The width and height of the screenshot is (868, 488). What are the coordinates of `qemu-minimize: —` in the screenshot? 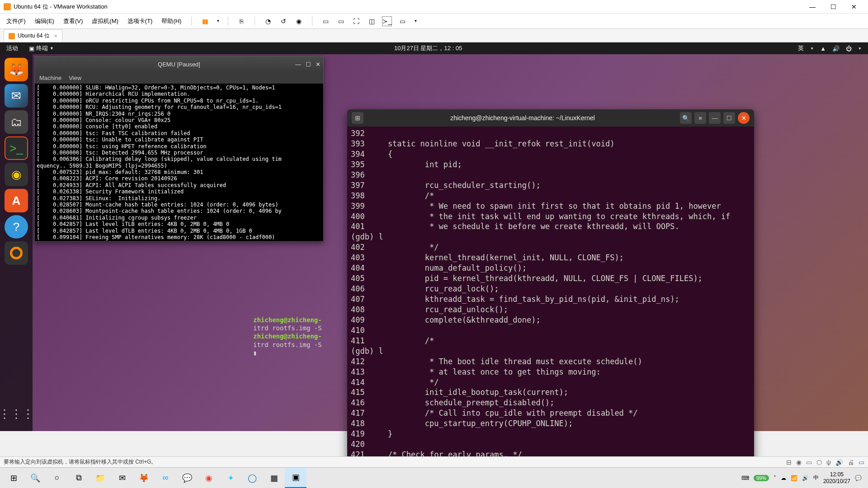 It's located at (298, 64).